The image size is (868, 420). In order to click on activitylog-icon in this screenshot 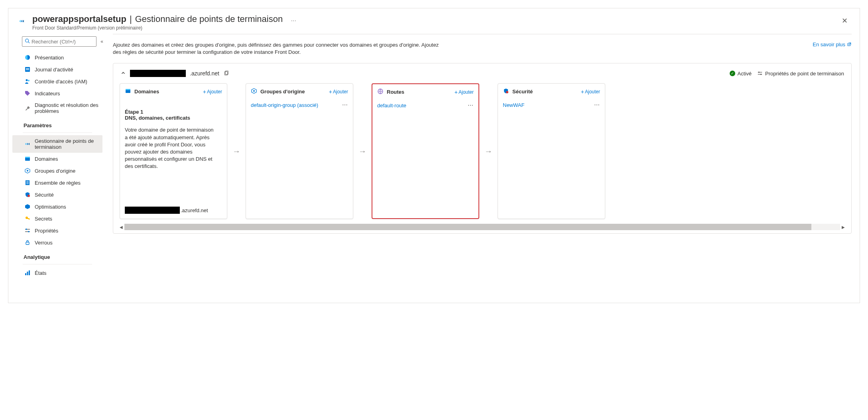, I will do `click(28, 69)`.